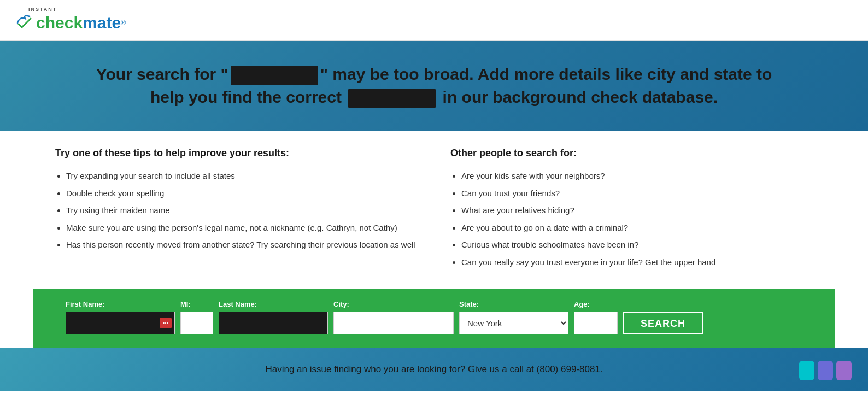 This screenshot has height=417, width=868. I want to click on other-people-column: Other people to search for: Are your kid…, so click(632, 210).